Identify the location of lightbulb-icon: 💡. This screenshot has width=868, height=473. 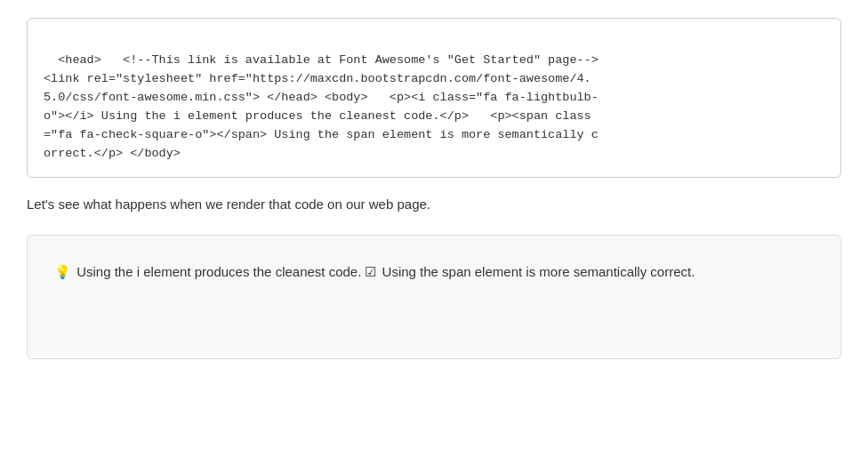
(62, 272).